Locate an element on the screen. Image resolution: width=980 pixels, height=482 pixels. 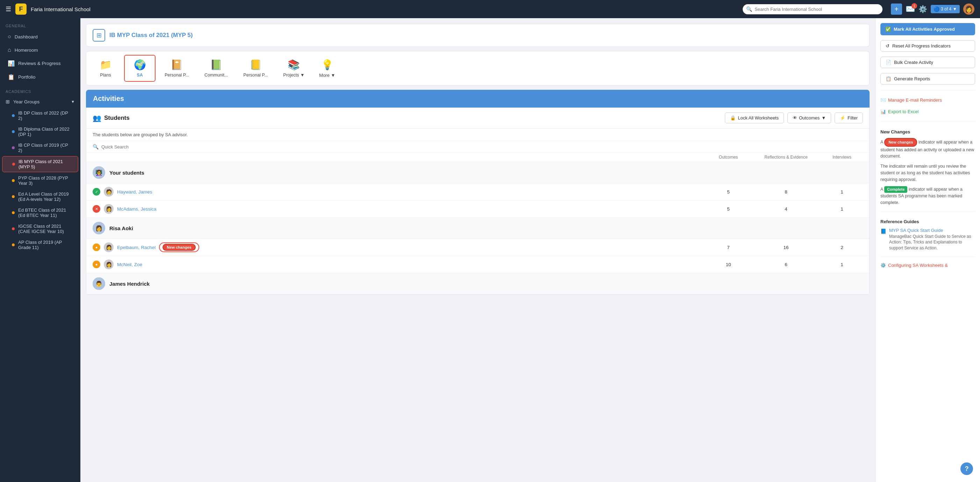
homeroom-icon: ⌂ is located at coordinates (9, 50).